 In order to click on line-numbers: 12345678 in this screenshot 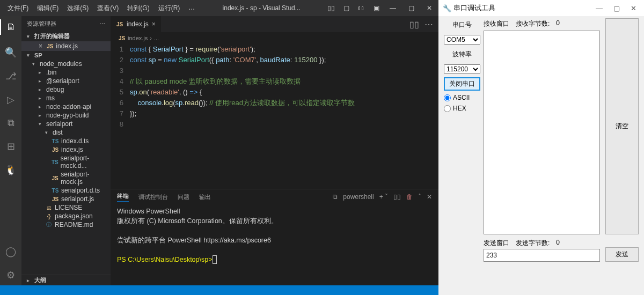, I will do `click(120, 116)`.